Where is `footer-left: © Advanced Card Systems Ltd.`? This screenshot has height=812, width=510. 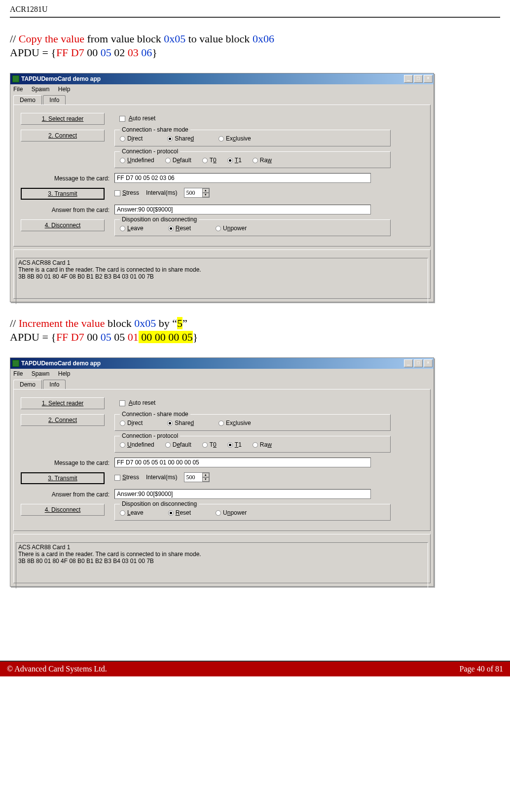 footer-left: © Advanced Card Systems Ltd. is located at coordinates (57, 669).